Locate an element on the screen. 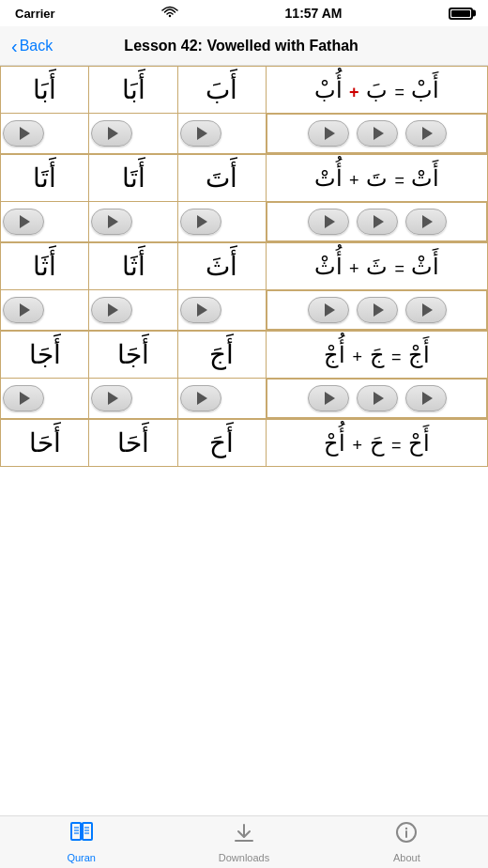 The width and height of the screenshot is (488, 868). cell-arabic: أَحَ is located at coordinates (221, 443).